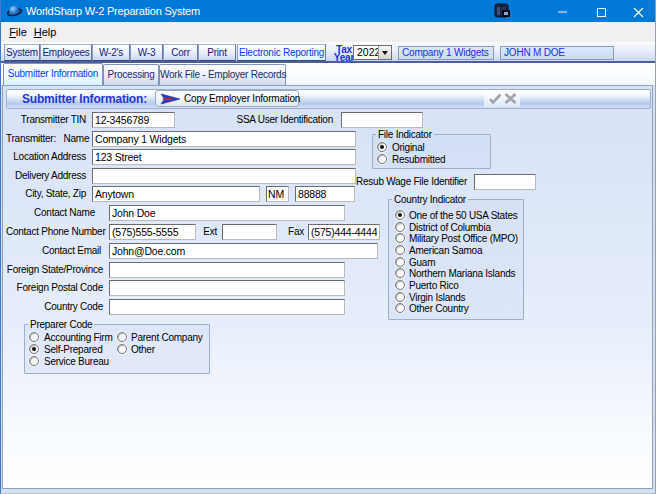  I want to click on radio-self-prepared, so click(34, 349).